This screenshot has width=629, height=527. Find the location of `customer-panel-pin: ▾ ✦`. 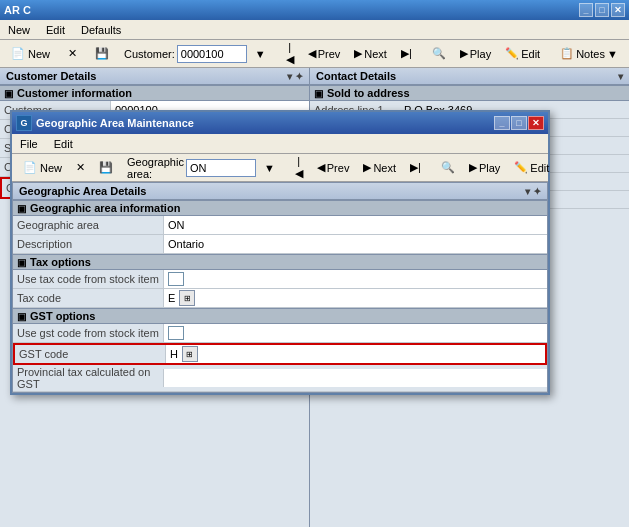

customer-panel-pin: ▾ ✦ is located at coordinates (295, 76).